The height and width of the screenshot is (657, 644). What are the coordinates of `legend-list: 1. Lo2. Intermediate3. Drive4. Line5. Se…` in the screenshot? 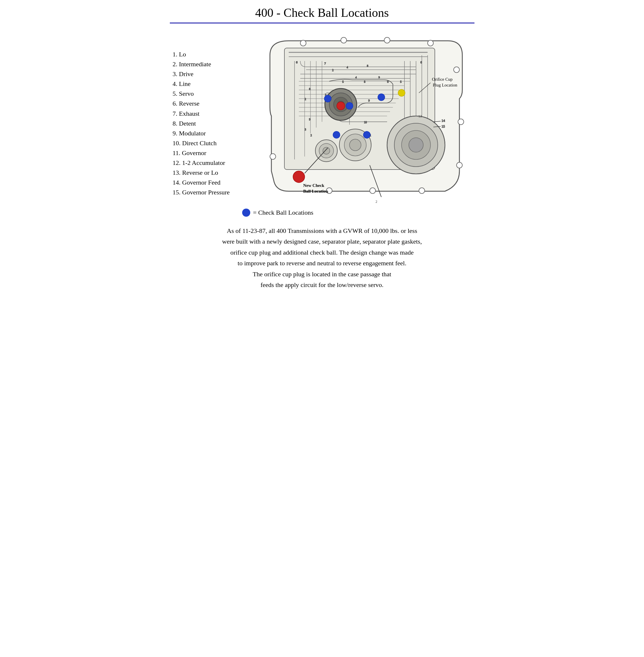 It's located at (203, 115).